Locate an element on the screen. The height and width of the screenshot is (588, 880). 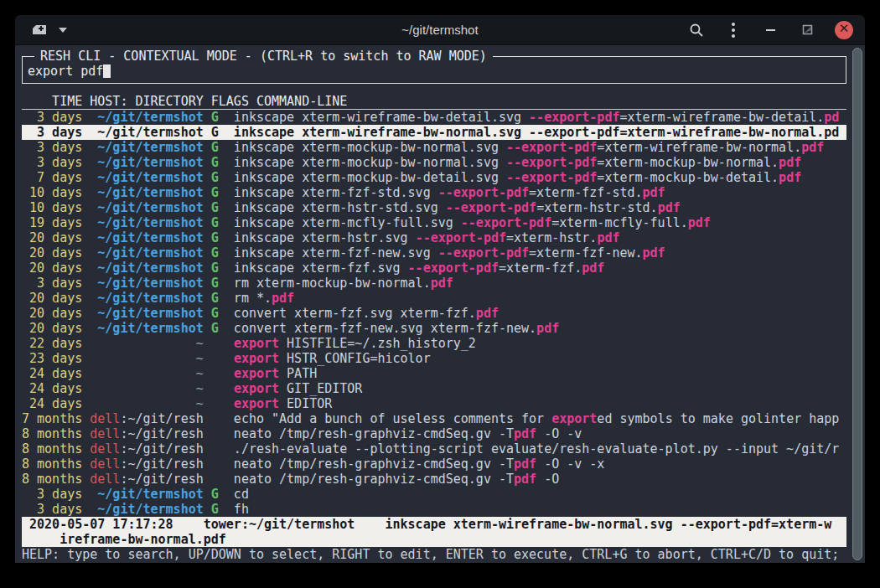
search-button is located at coordinates (696, 30).